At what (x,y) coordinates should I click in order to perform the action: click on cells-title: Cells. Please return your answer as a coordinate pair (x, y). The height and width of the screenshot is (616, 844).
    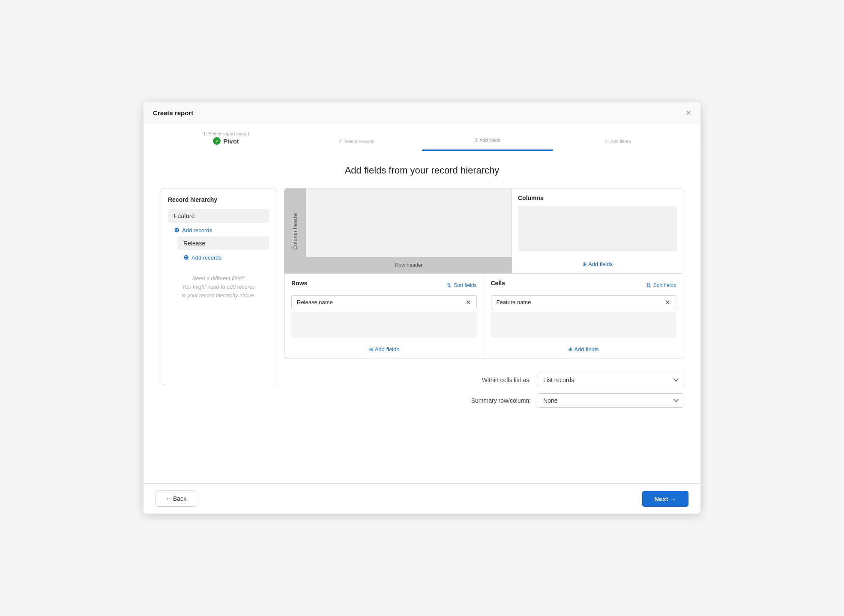
    Looking at the image, I should click on (498, 283).